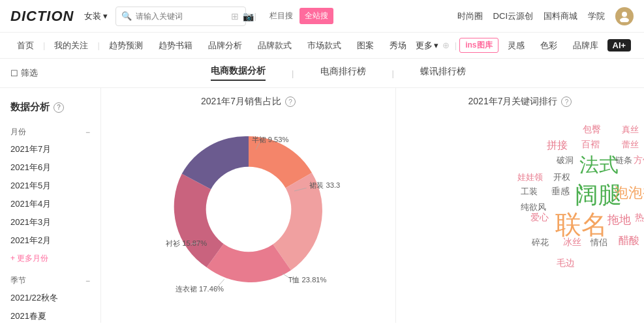 Image resolution: width=644 pixels, height=326 pixels. I want to click on keyword-11: 工装, so click(529, 192).